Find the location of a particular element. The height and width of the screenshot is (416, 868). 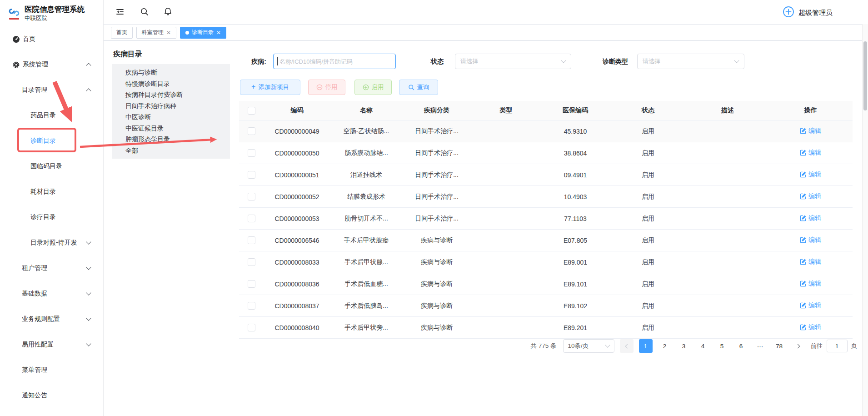

sidebar-item-tenant-management: 租户管理 is located at coordinates (52, 268).